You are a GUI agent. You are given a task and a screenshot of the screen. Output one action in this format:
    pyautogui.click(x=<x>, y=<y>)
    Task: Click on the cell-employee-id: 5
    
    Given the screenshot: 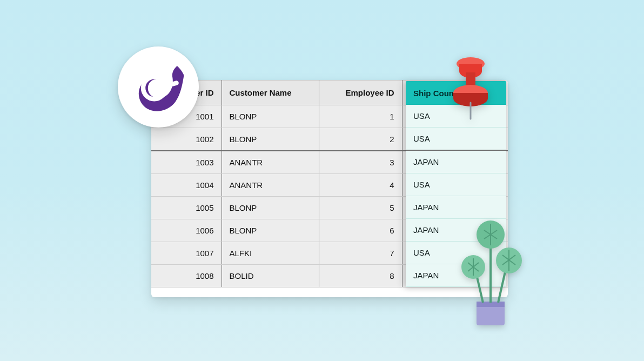 What is the action you would take?
    pyautogui.click(x=360, y=208)
    